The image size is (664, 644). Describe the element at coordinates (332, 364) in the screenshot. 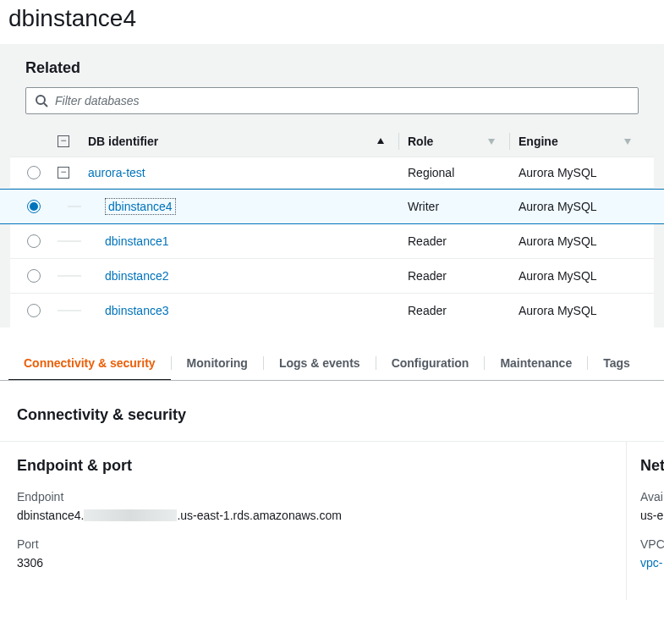

I see `detail-tabs: Connectivity & security Monitoring Logs …` at that location.